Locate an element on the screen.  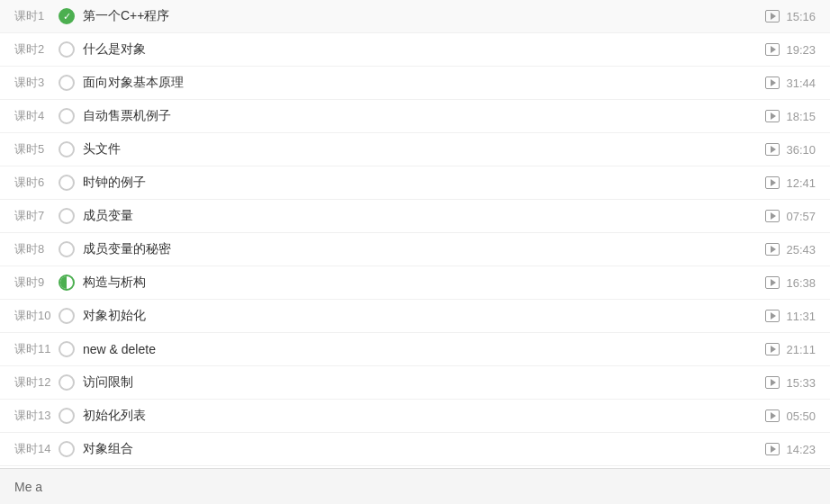
lesson-title: 时钟的例子 is located at coordinates (420, 183).